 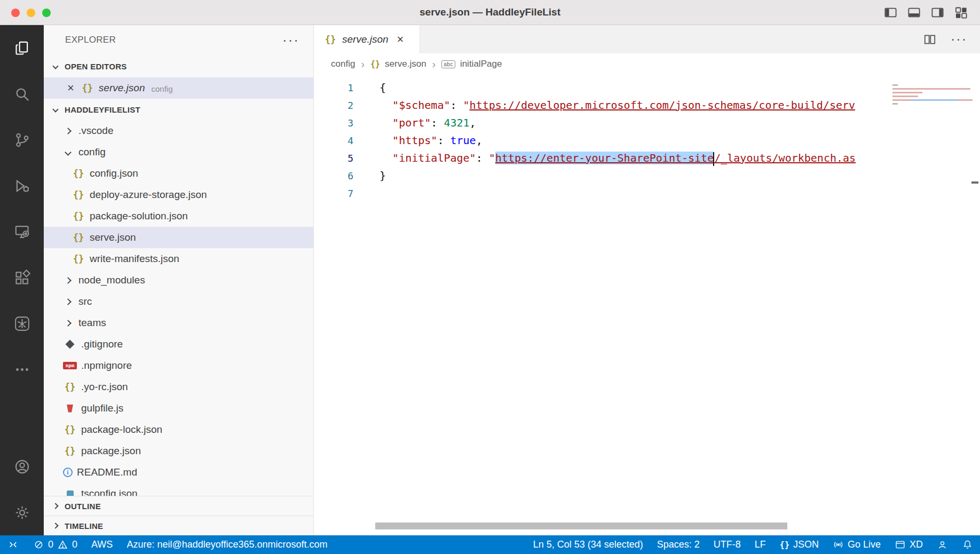 I want to click on activity-bar, so click(x=22, y=280).